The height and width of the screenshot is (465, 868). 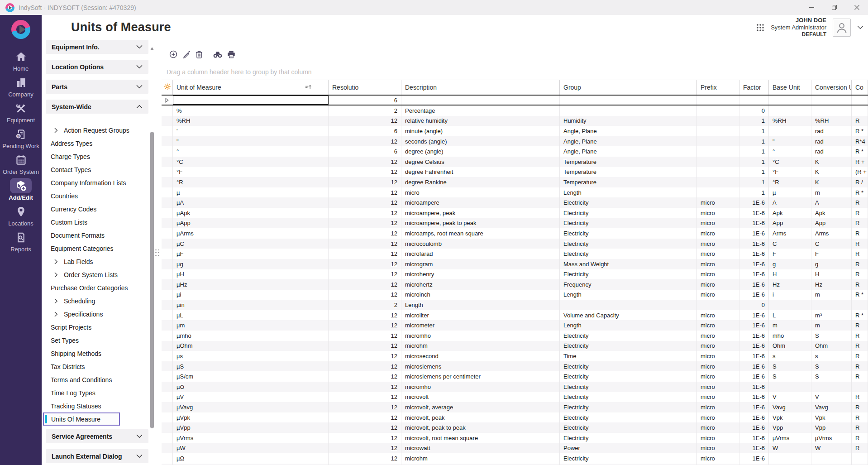 I want to click on grid-cell: microinch, so click(x=481, y=295).